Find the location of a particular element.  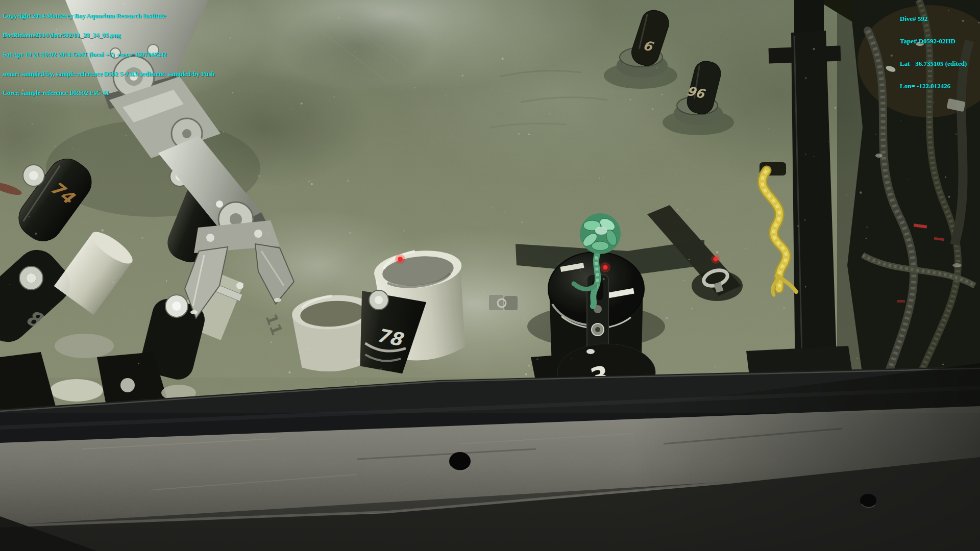

sill-hole-left is located at coordinates (460, 461).